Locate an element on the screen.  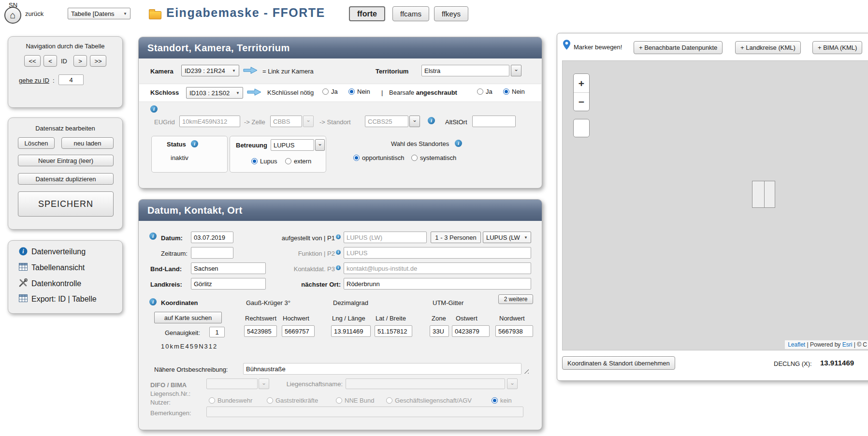
nordwert-input is located at coordinates (514, 331).